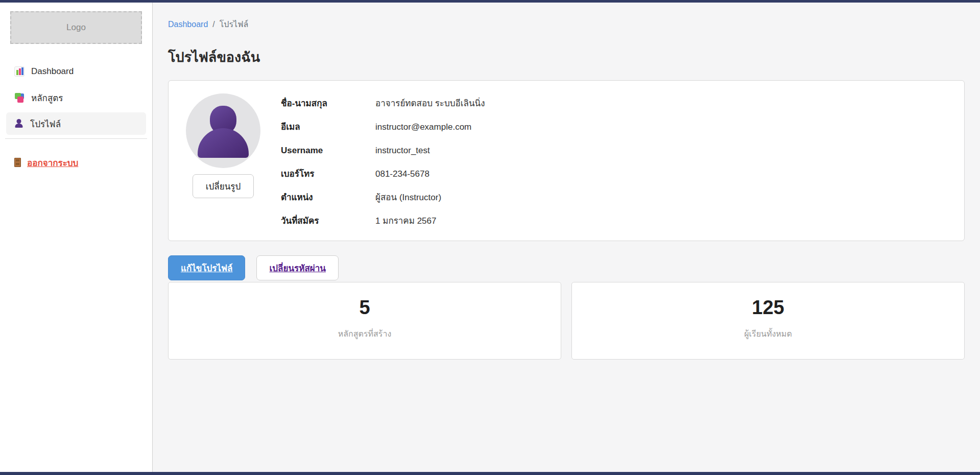 The width and height of the screenshot is (980, 475). What do you see at coordinates (768, 307) in the screenshot?
I see `stat-value: 125` at bounding box center [768, 307].